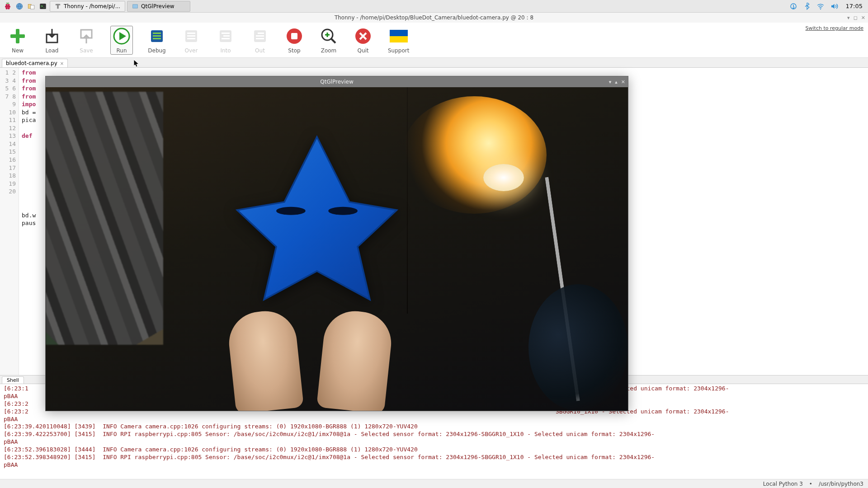 Image resolution: width=868 pixels, height=488 pixels. What do you see at coordinates (191, 36) in the screenshot?
I see `step-over-icon` at bounding box center [191, 36].